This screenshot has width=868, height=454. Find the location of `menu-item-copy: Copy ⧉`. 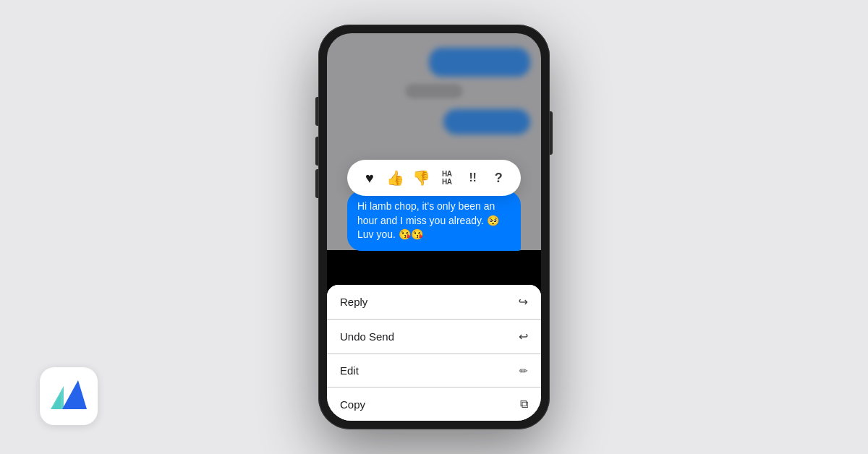

menu-item-copy: Copy ⧉ is located at coordinates (434, 404).